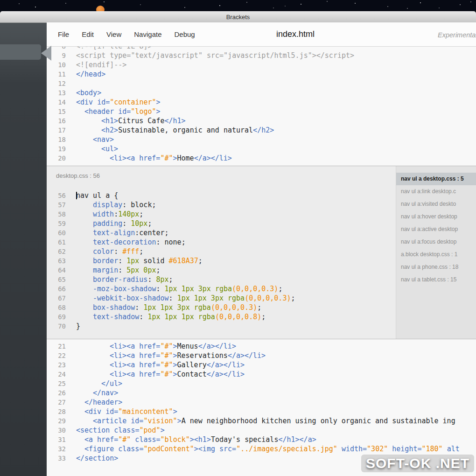 The image size is (476, 476). What do you see at coordinates (261, 393) in the screenshot?
I see `code-line: 26</nav>` at bounding box center [261, 393].